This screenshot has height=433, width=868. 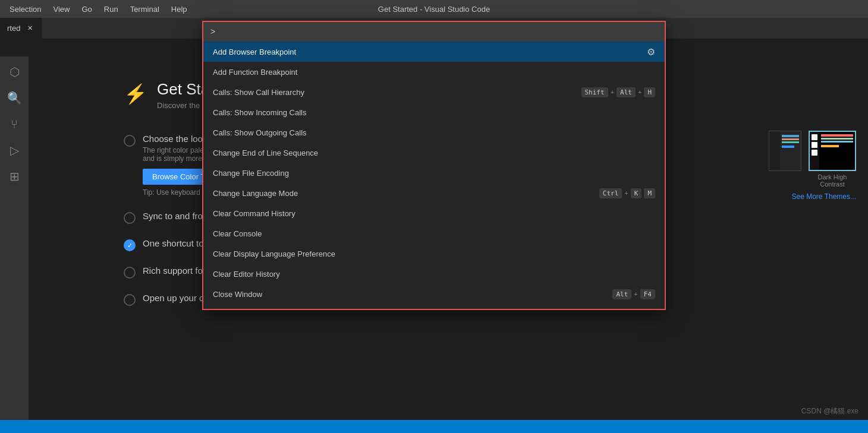 What do you see at coordinates (136, 94) in the screenshot?
I see `lightning-icon: ⚡` at bounding box center [136, 94].